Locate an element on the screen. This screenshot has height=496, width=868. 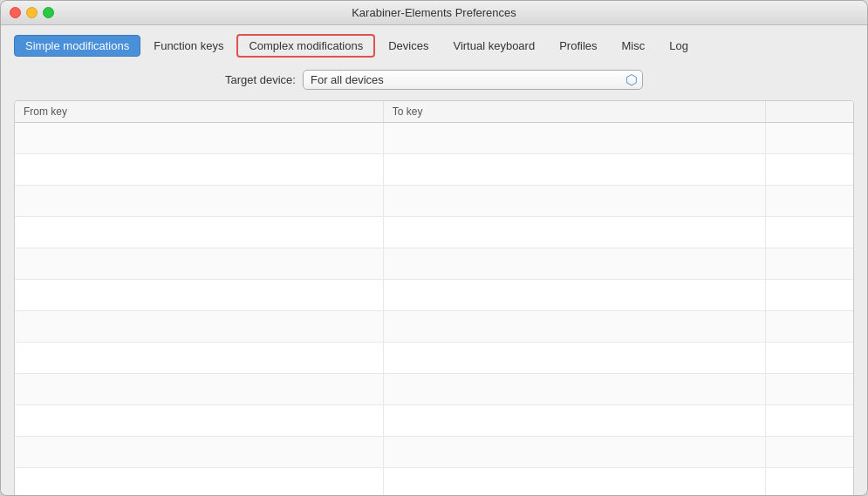
table-header: From key To key is located at coordinates (434, 112).